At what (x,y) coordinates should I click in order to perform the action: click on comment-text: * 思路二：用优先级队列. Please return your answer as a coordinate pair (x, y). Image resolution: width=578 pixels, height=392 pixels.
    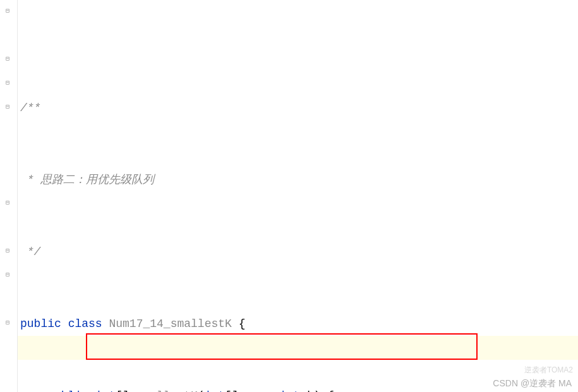
    Looking at the image, I should click on (87, 180).